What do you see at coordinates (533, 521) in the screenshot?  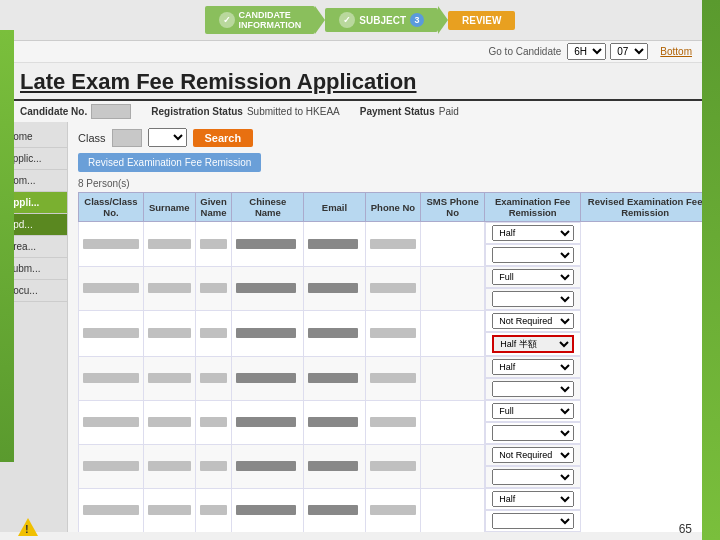 I see `cell-revised-fee-6: Half 半額Full 全額Not Required` at bounding box center [533, 521].